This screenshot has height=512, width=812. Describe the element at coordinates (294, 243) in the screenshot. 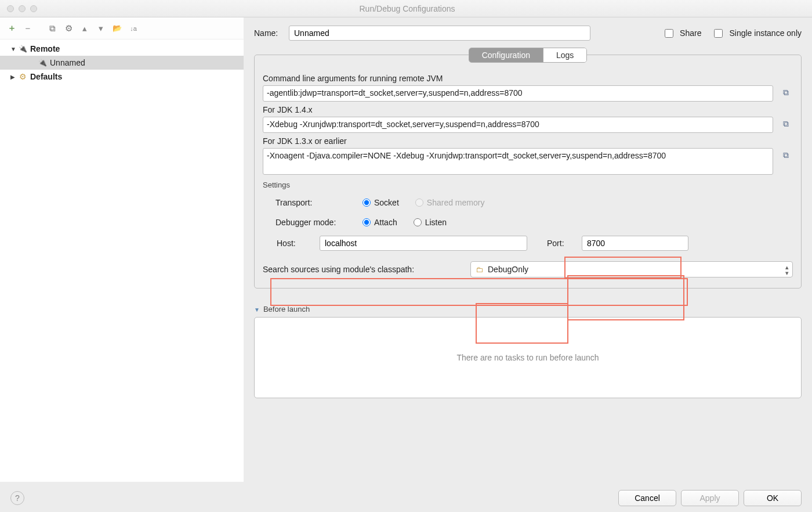

I see `host-label: Host:` at that location.